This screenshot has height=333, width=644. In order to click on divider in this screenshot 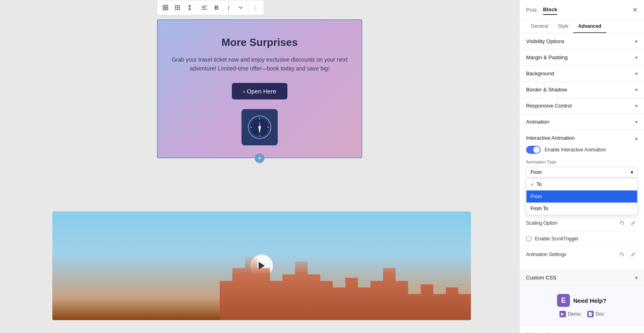, I will do `click(197, 8)`.